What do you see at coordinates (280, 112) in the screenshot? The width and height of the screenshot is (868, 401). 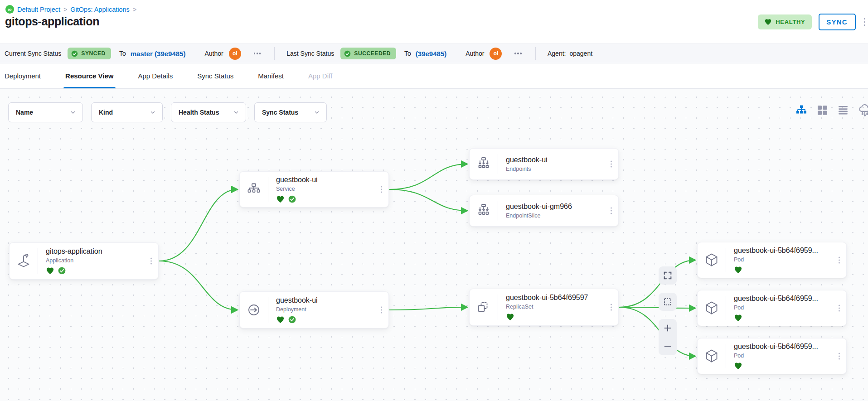 I see `filter-label: Sync Status` at bounding box center [280, 112].